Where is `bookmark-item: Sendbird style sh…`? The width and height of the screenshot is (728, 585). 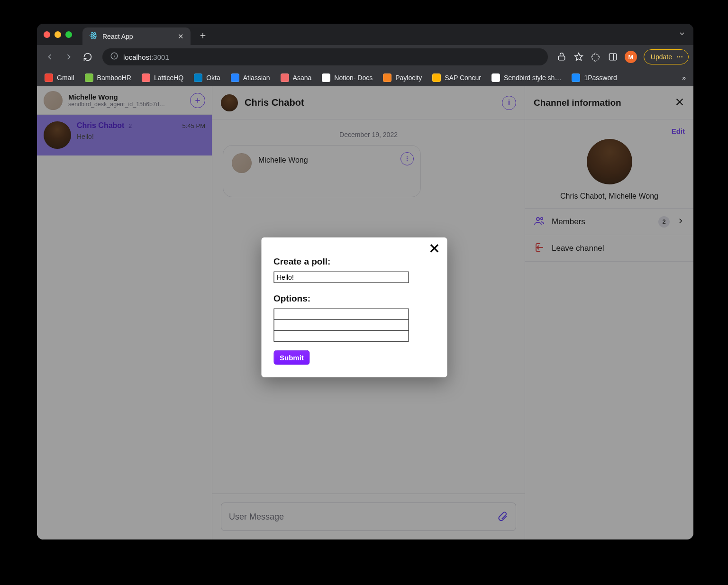 bookmark-item: Sendbird style sh… is located at coordinates (526, 78).